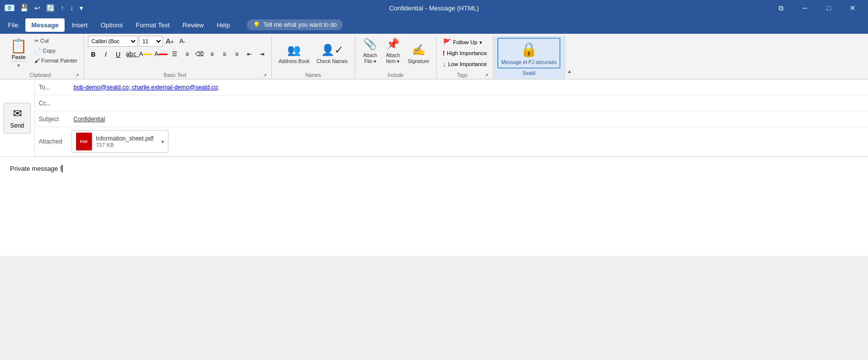 This screenshot has height=360, width=868. Describe the element at coordinates (465, 64) in the screenshot. I see `low-importance-button: ↓ Low Importance` at that location.